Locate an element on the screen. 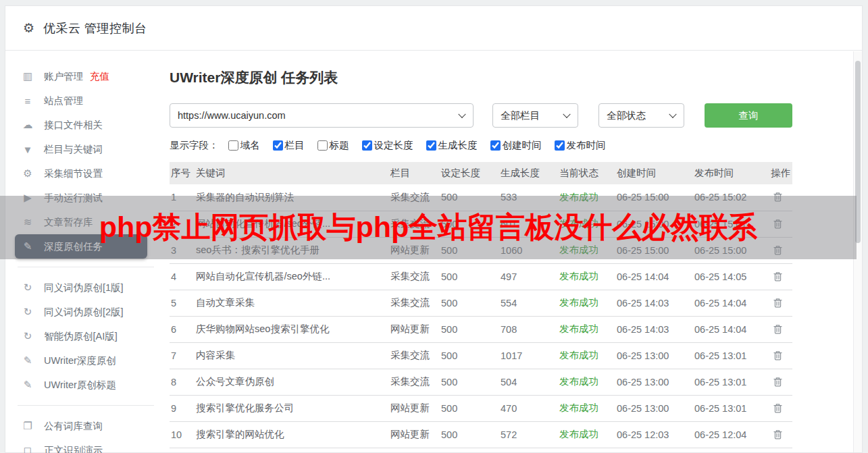  cell-published: 06-25 14:05 is located at coordinates (731, 277).